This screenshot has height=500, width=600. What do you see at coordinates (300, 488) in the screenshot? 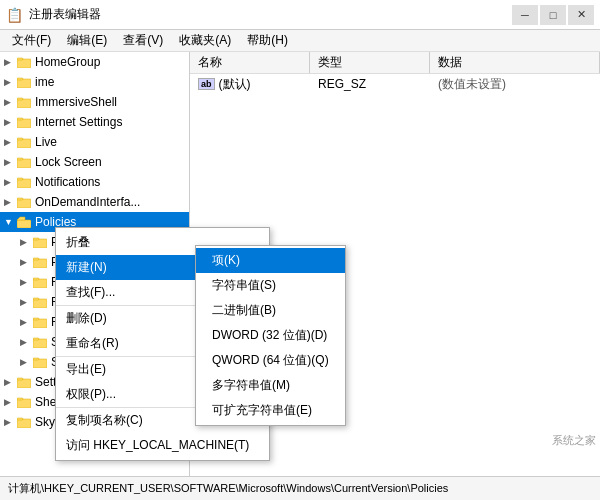
I see `status-bar: 计算机\HKEY_CURRENT_USER\SOFTWARE\Microsoft…` at bounding box center [300, 488].